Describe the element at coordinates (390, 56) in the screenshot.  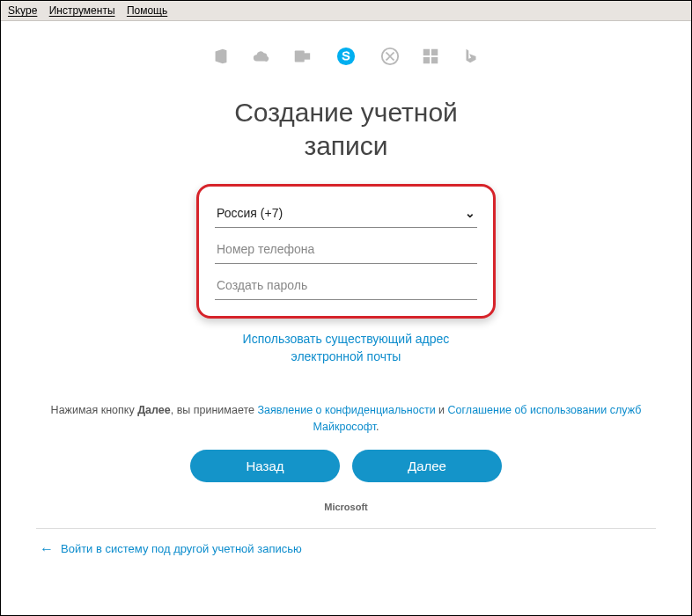
I see `xbox-icon` at that location.